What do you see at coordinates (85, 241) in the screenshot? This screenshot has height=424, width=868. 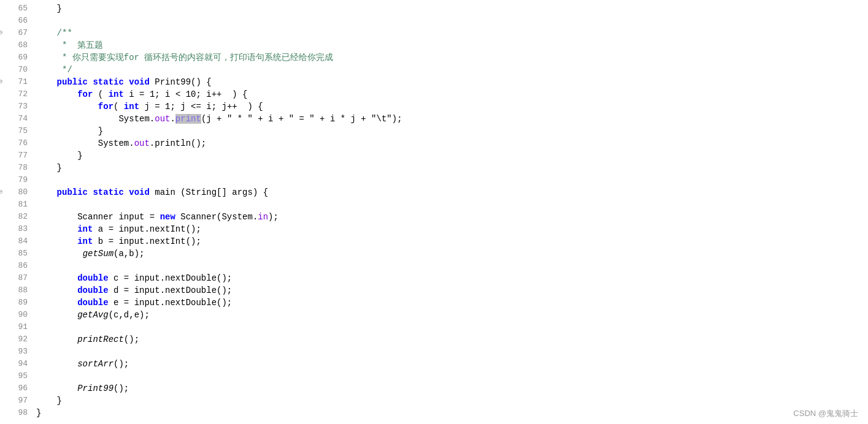 I see `code-token: int` at bounding box center [85, 241].